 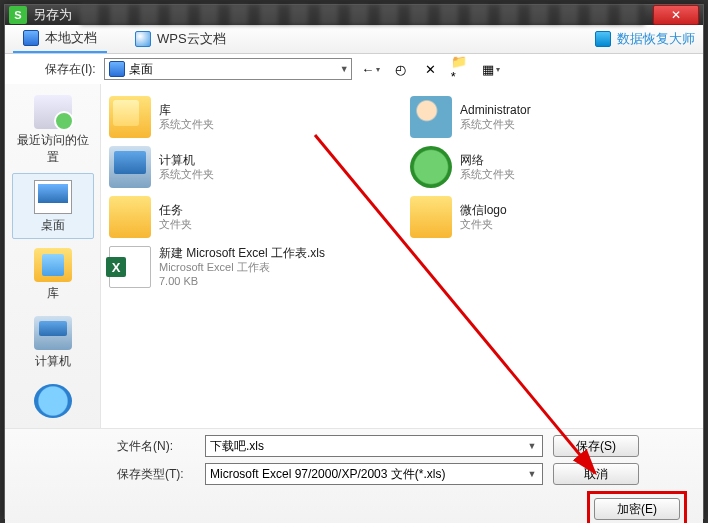 I want to click on save-in-label: 保存在(I):, so click(x=70, y=70).